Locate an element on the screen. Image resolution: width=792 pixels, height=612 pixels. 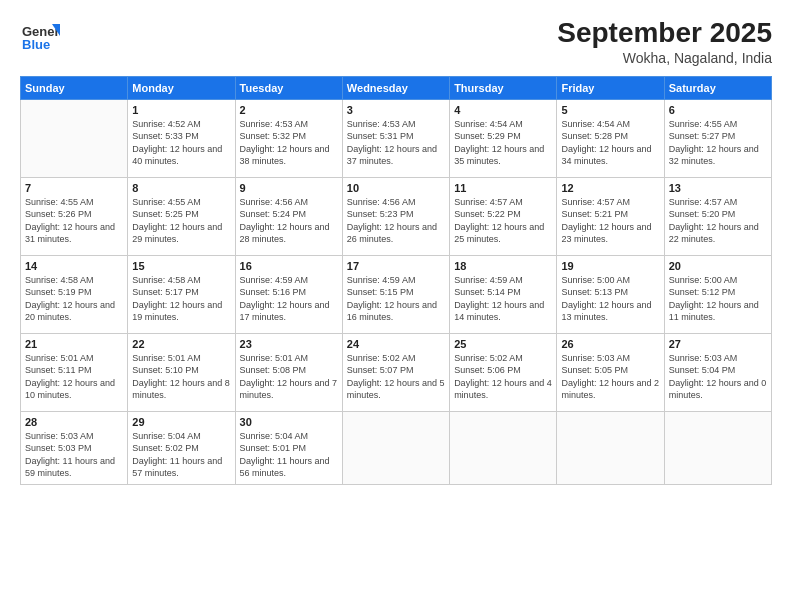
header-thursday: Thursday is located at coordinates (504, 88).